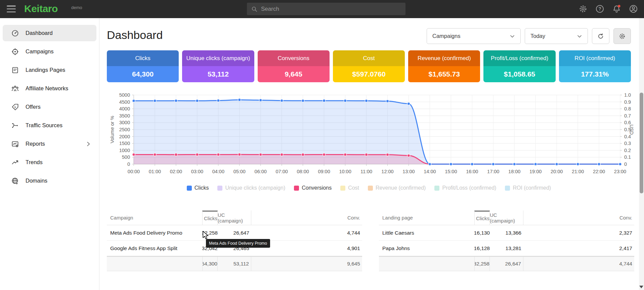 This screenshot has width=644, height=290. What do you see at coordinates (514, 172) in the screenshot?
I see `svg-text: 18:00` at bounding box center [514, 172].